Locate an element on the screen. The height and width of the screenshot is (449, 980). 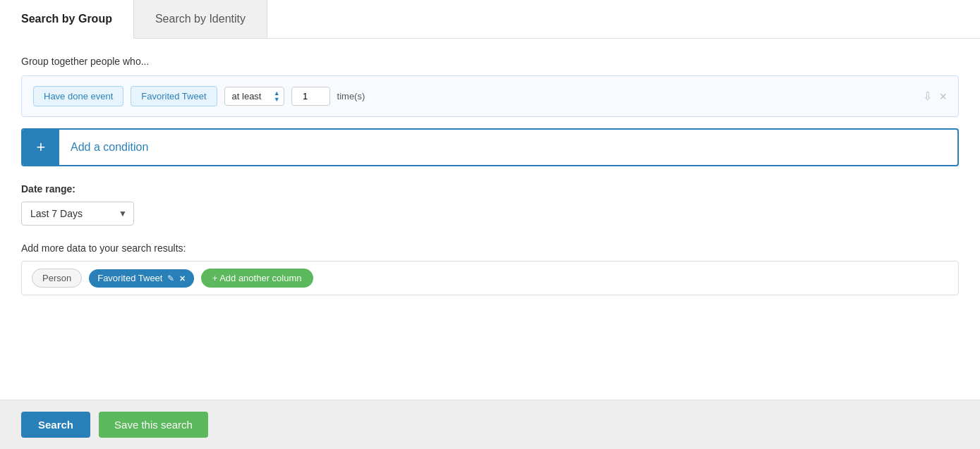
date-range-select-wrapper: Last 7 Days Last 30 Days Last 90 Days Al… is located at coordinates (78, 214).